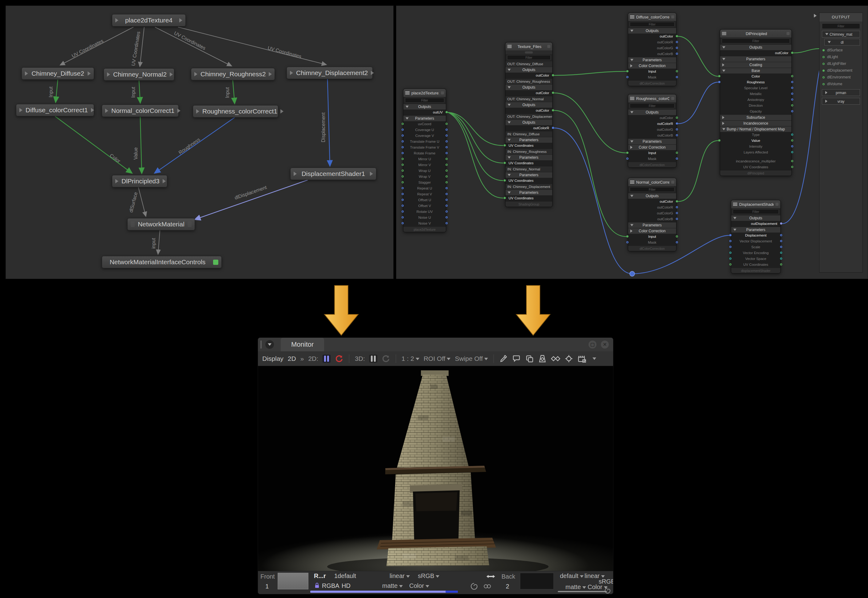 The width and height of the screenshot is (868, 598). I want to click on back-thumbnail, so click(537, 581).